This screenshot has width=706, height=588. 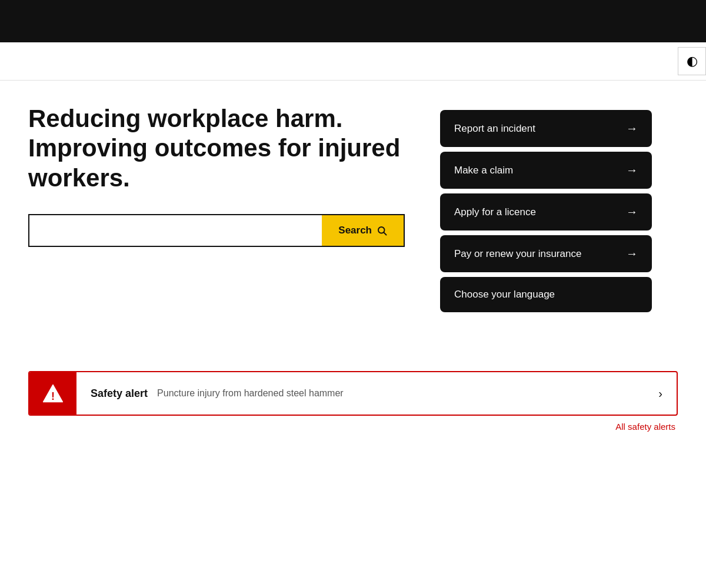 What do you see at coordinates (377, 394) in the screenshot?
I see `safety-alert-content: Safety alert Puncture injury from harden…` at bounding box center [377, 394].